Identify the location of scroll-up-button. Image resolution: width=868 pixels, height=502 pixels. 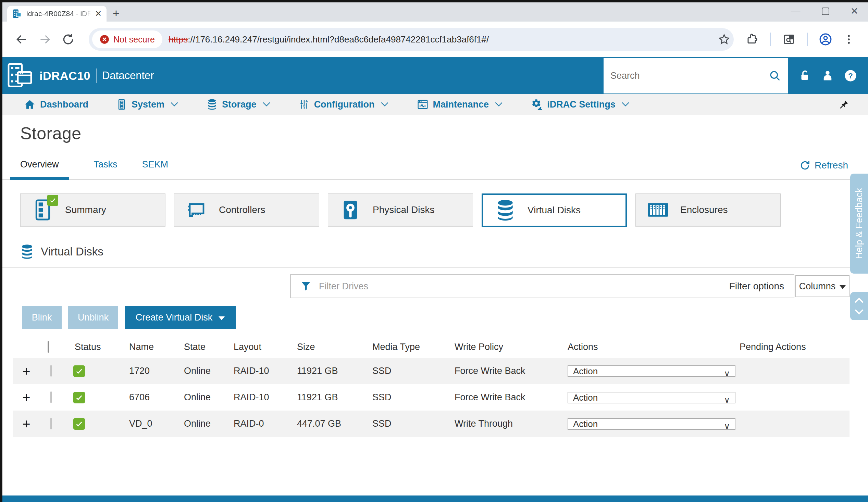
(859, 300).